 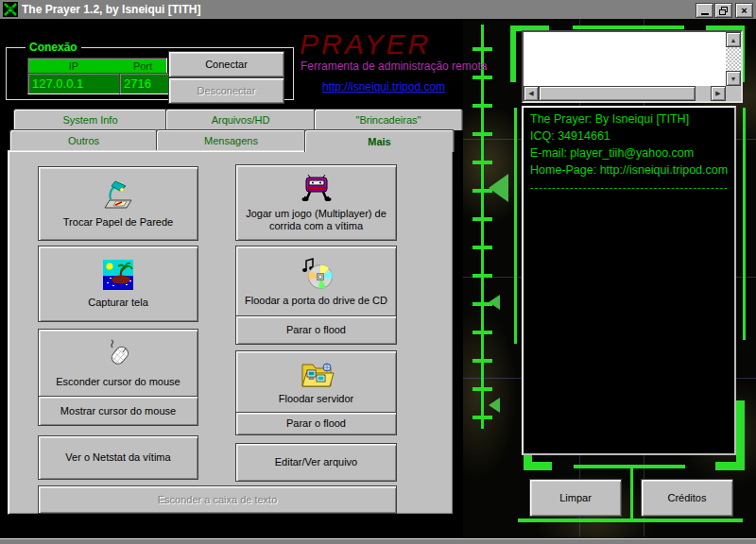 I want to click on tab-mensagens: Mensagens, so click(x=231, y=140).